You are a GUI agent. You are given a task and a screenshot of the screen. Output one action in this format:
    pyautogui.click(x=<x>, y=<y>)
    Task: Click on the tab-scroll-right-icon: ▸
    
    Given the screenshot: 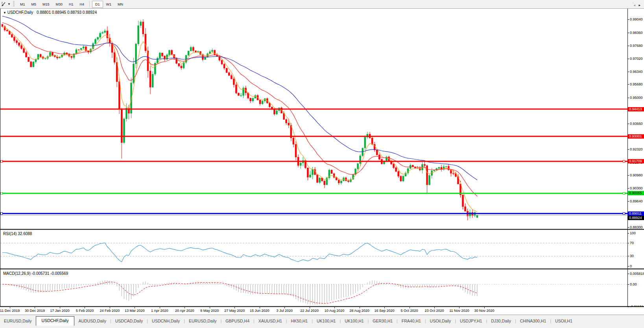 What is the action you would take?
    pyautogui.click(x=640, y=5)
    